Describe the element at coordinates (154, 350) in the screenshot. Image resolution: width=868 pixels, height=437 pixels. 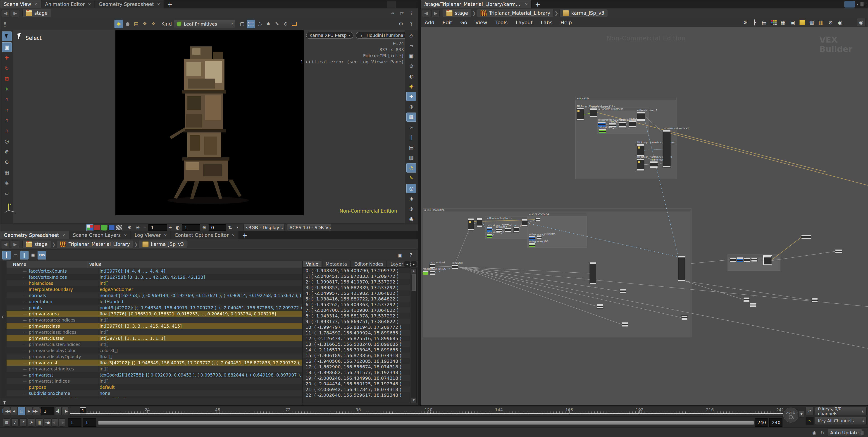
I see `table-row: primvars:displayColorcolor3f[]` at that location.